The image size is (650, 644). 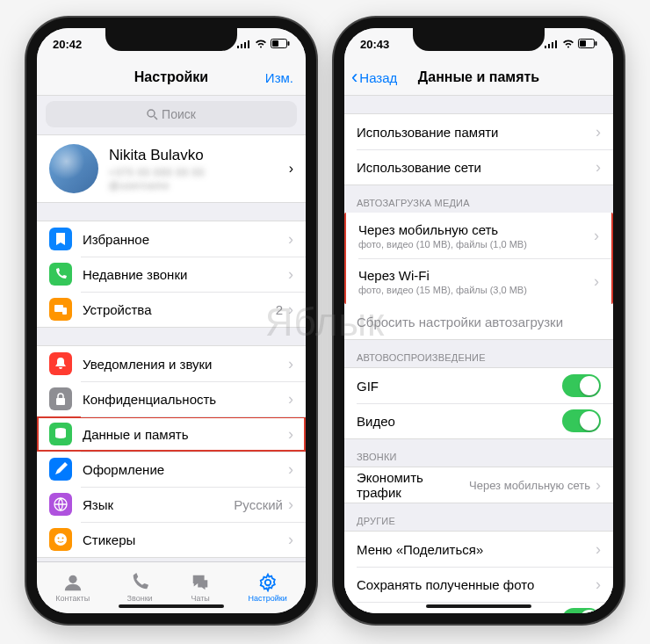 What do you see at coordinates (171, 364) in the screenshot?
I see `row-notifications: Уведомления и звуки ›` at bounding box center [171, 364].